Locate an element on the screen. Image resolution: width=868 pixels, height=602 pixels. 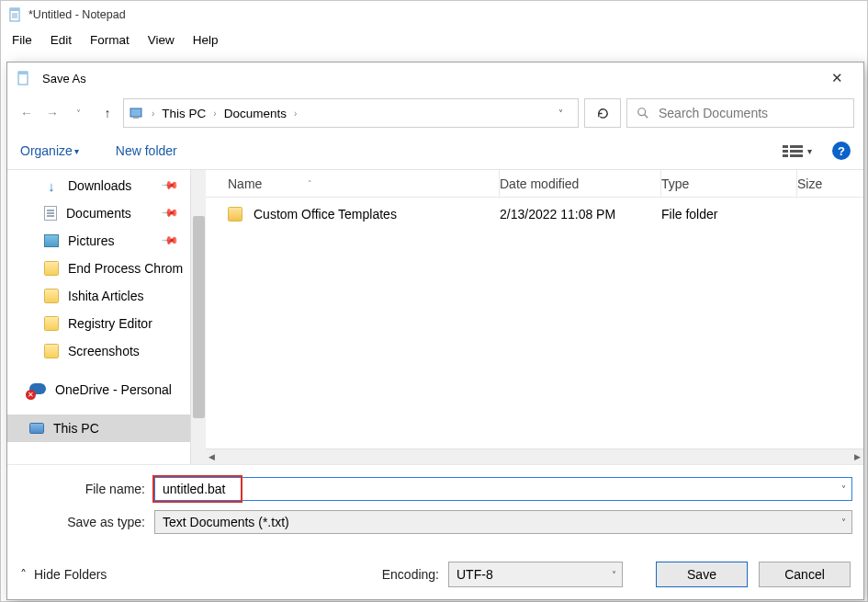
horizontal-scrollbar: ◀ ▶ is located at coordinates (535, 456).